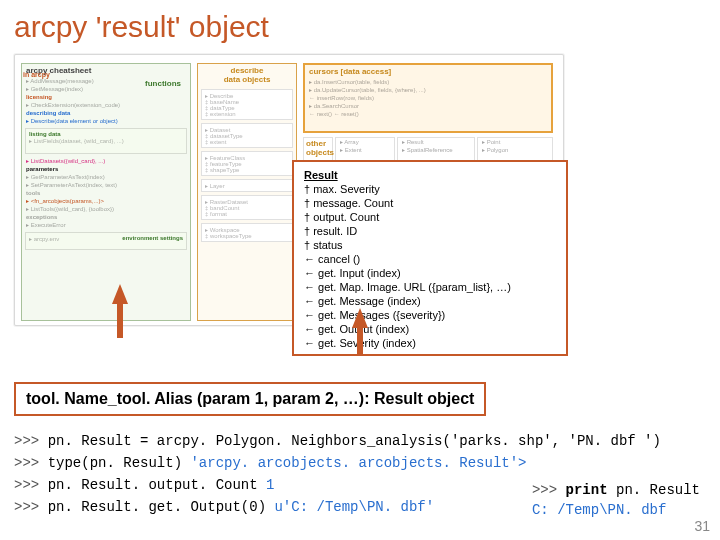  I want to click on page-title: arcpy 'result' object, so click(360, 27).